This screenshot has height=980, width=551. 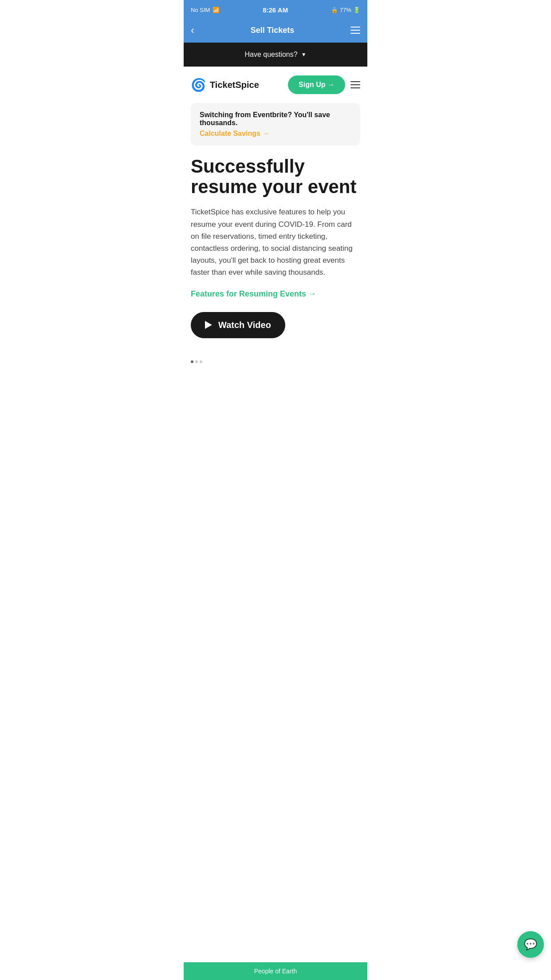 What do you see at coordinates (276, 258) in the screenshot?
I see `hero-section: Successfully resume your event TicketSpi…` at bounding box center [276, 258].